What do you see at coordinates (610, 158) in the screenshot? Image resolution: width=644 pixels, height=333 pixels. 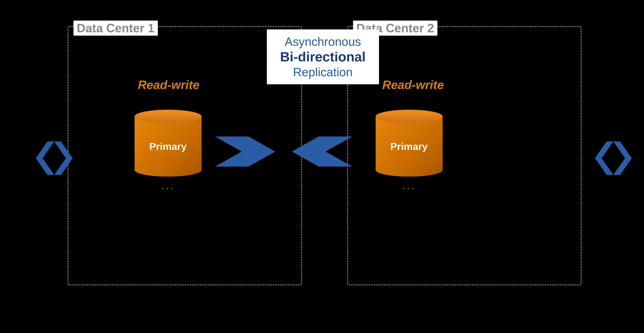 I see `app-diamond-right` at bounding box center [610, 158].